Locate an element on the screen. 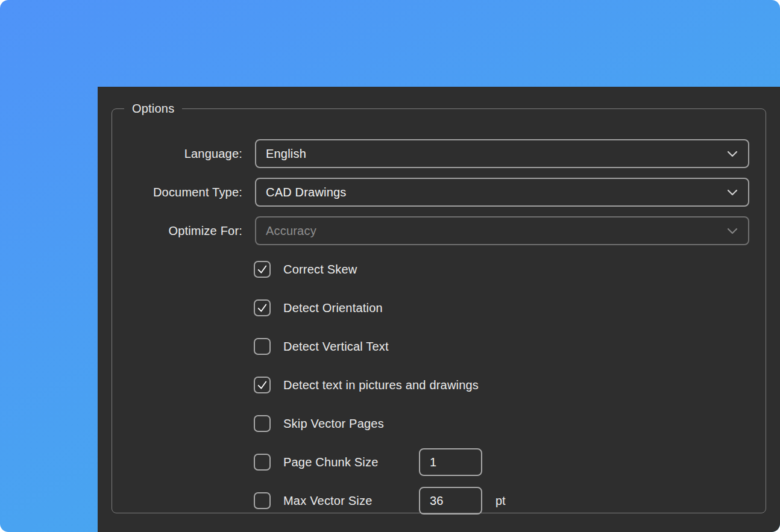  correct-skew-label: Correct Skew is located at coordinates (320, 270).